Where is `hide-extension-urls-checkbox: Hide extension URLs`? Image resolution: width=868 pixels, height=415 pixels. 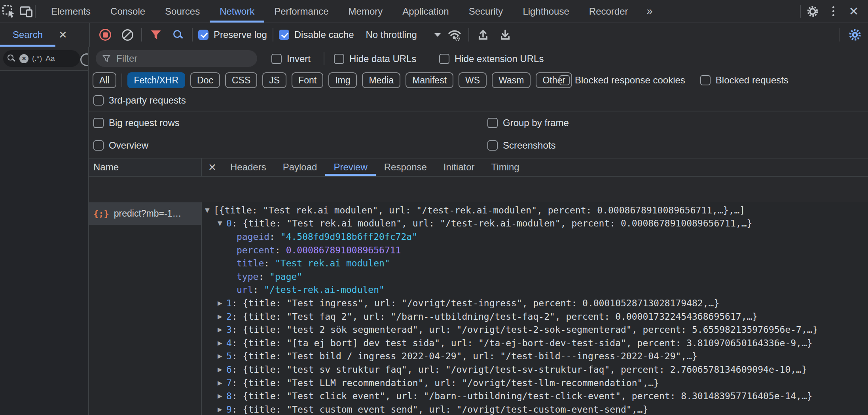 hide-extension-urls-checkbox: Hide extension URLs is located at coordinates (491, 59).